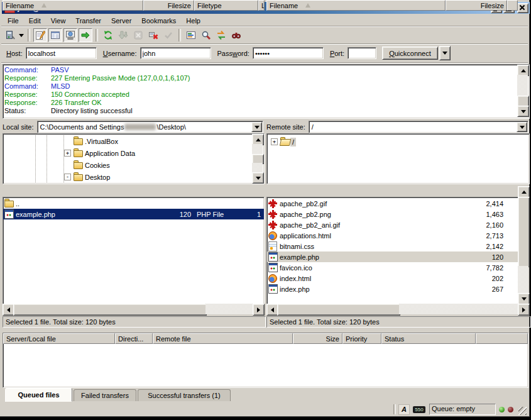  I want to click on refresh-icon, so click(108, 35).